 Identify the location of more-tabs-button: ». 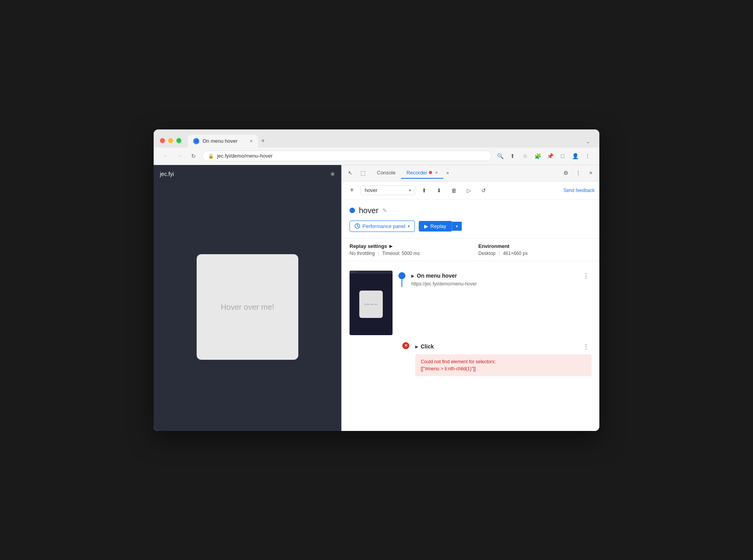
(448, 173).